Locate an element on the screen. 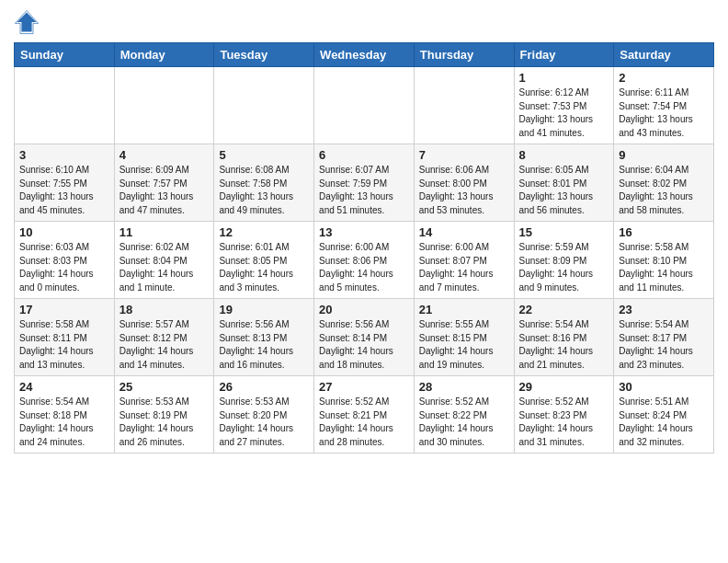 This screenshot has height=563, width=728. day-number: 16 is located at coordinates (664, 232).